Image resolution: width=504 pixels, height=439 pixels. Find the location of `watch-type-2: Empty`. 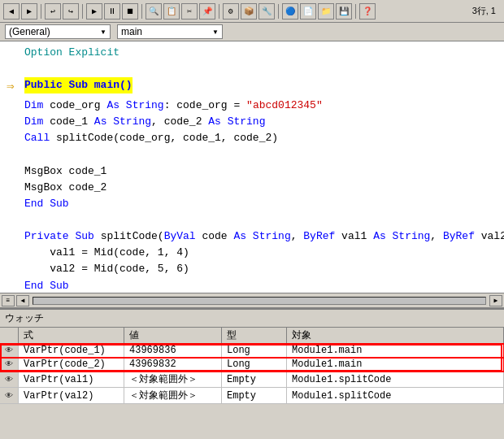

watch-type-2: Empty is located at coordinates (254, 380).